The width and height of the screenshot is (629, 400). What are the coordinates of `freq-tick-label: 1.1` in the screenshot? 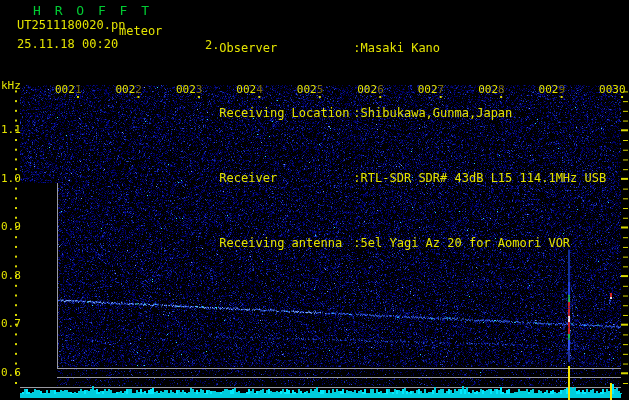 It's located at (11, 130).